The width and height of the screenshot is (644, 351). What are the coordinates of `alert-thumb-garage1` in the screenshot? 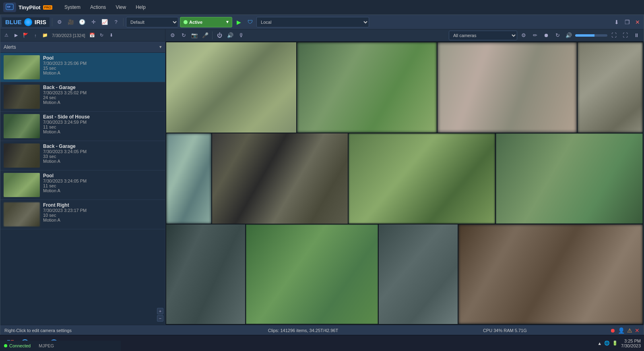 It's located at (22, 97).